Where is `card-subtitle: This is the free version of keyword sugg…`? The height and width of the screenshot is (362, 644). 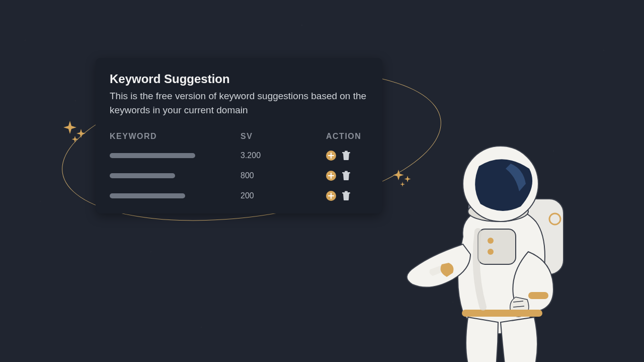 card-subtitle: This is the free version of keyword sugg… is located at coordinates (239, 103).